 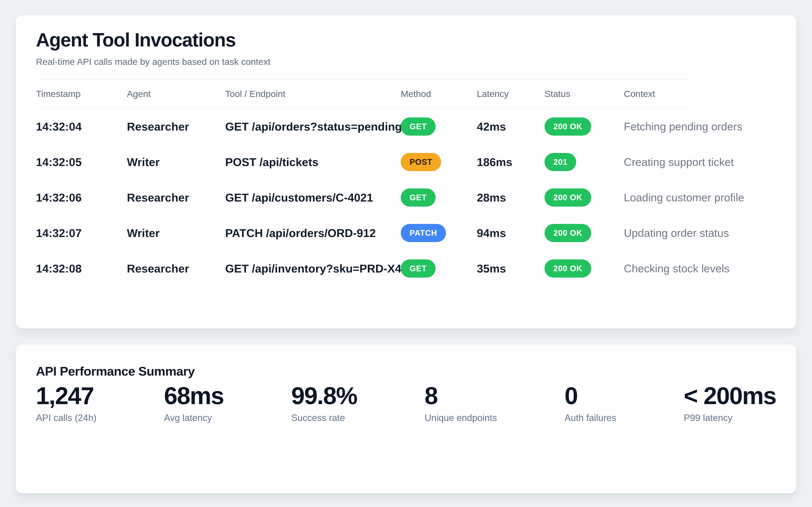 What do you see at coordinates (176, 94) in the screenshot?
I see `column-header-agent: Agent` at bounding box center [176, 94].